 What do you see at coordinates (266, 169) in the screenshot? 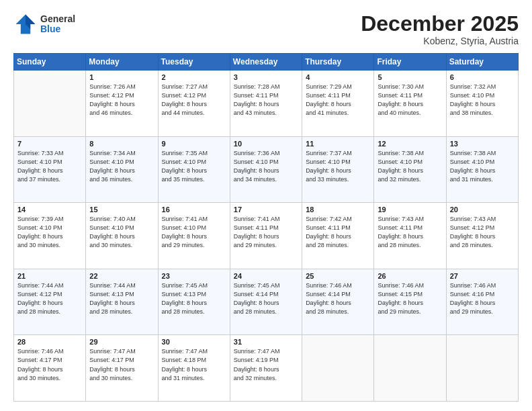
I see `calendar-cell: 10Sunrise: 7:36 AM Sunset: 4:10 PM Dayli…` at bounding box center [266, 169].